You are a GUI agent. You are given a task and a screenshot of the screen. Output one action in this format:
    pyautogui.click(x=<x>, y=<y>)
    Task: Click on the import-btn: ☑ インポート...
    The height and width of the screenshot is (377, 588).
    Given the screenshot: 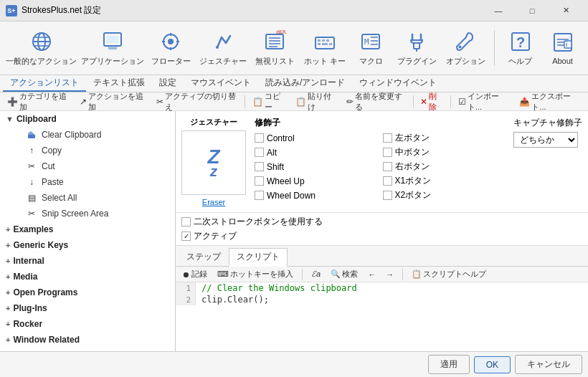 What is the action you would take?
    pyautogui.click(x=484, y=102)
    